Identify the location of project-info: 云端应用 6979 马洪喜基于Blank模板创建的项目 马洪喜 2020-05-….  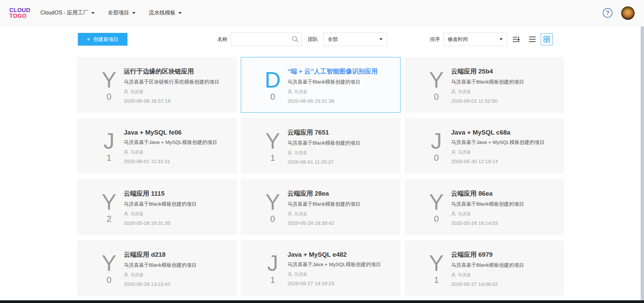
(507, 268).